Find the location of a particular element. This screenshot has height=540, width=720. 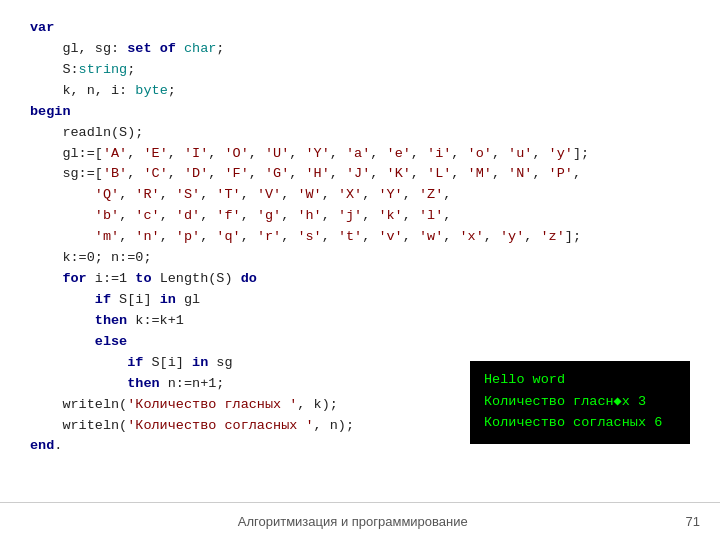

terminal-line-3: Количество согласных 6 is located at coordinates (580, 423).